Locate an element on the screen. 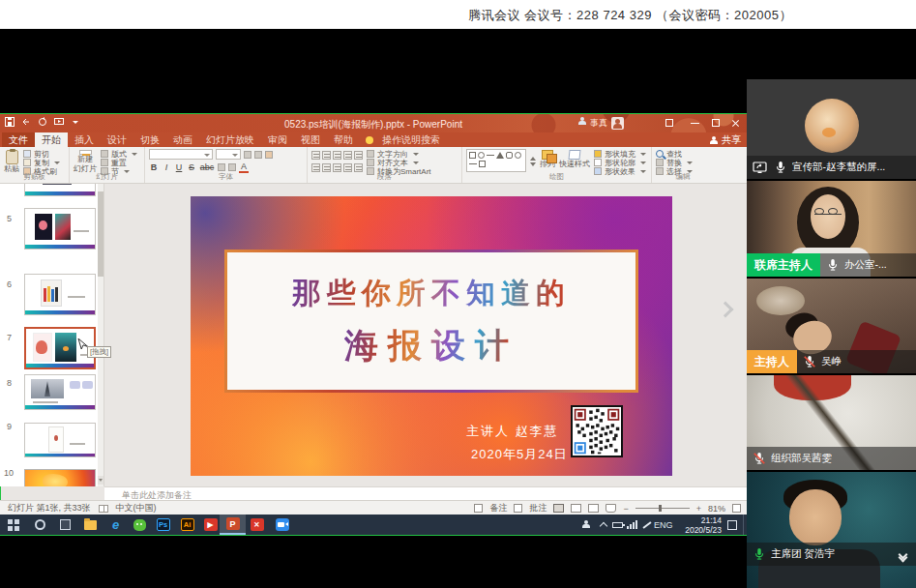 The image size is (916, 588). tab-view: 视图 is located at coordinates (310, 139).